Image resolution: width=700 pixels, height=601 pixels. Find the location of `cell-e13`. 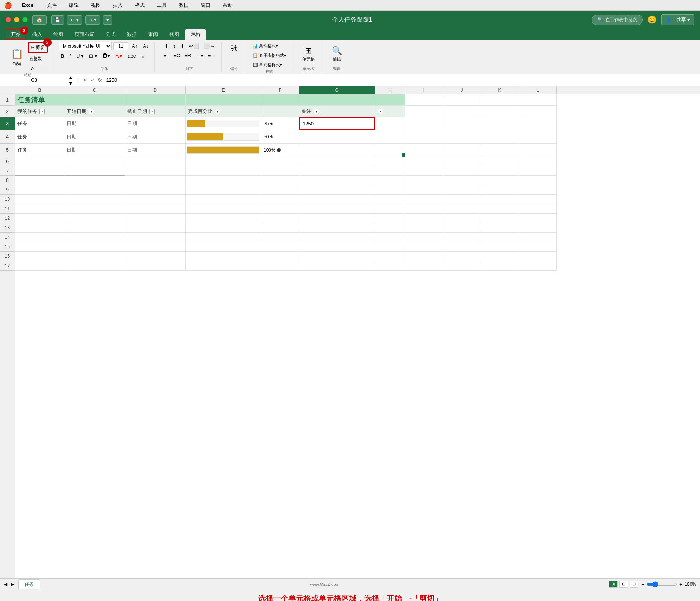

cell-e13 is located at coordinates (223, 228).